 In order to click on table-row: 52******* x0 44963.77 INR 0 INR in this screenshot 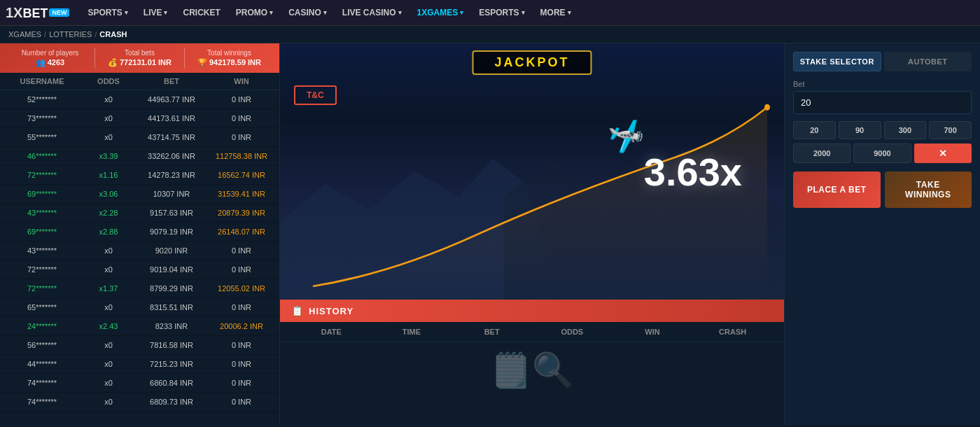, I will do `click(140, 99)`.